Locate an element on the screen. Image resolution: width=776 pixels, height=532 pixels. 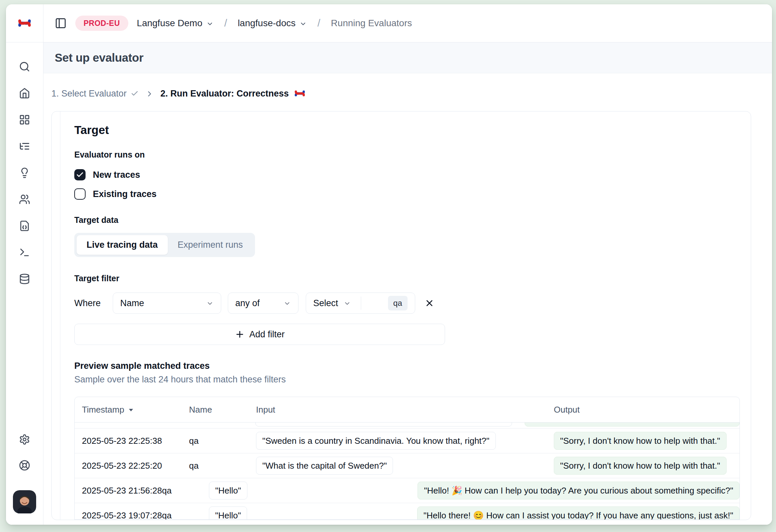
option-new-traces: New traces is located at coordinates (107, 175).